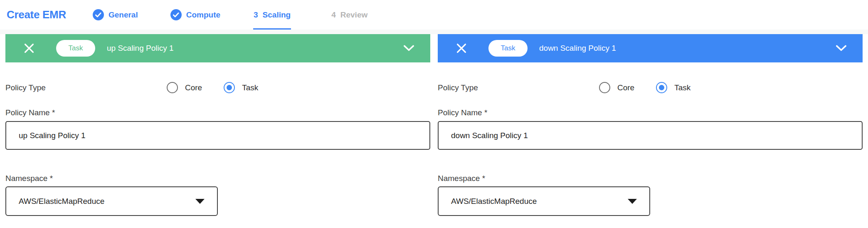  Describe the element at coordinates (354, 15) in the screenshot. I see `step-label: Review` at that location.